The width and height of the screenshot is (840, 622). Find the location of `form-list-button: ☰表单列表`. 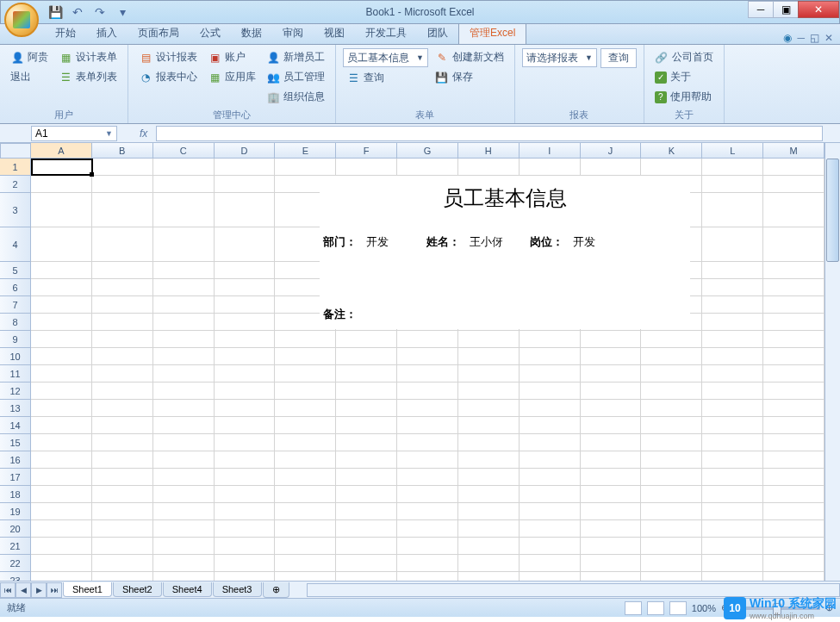

form-list-button: ☰表单列表 is located at coordinates (88, 78).